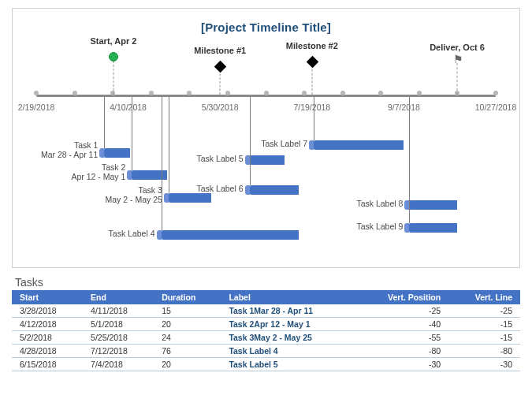 The width and height of the screenshot is (532, 410). What do you see at coordinates (266, 337) in the screenshot?
I see `table-row: 5/2/20185/25/201824Task 3May 2 - May 25-…` at bounding box center [266, 337].